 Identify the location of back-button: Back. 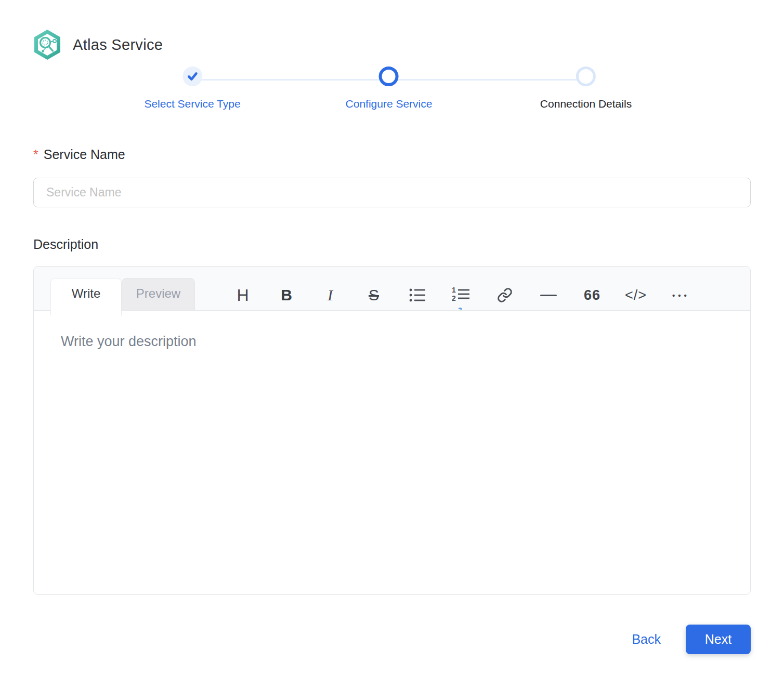
(646, 639).